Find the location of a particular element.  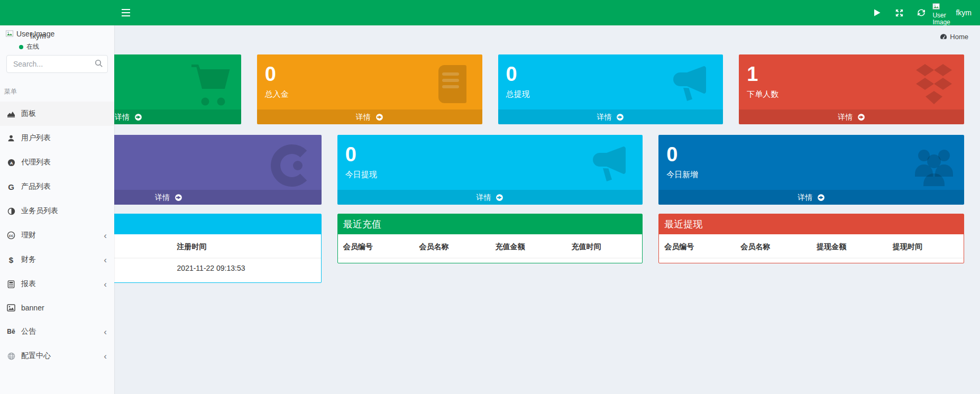

svg-text: cc is located at coordinates (11, 236).